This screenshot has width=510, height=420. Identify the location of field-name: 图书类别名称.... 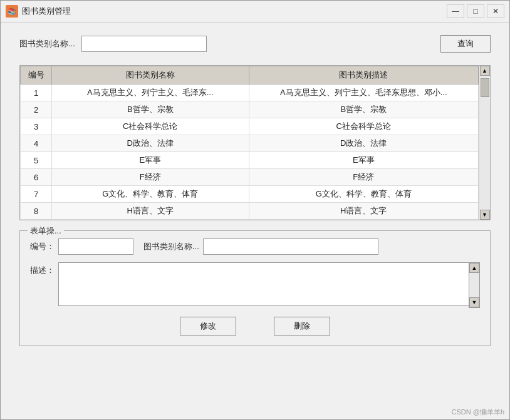
(261, 247).